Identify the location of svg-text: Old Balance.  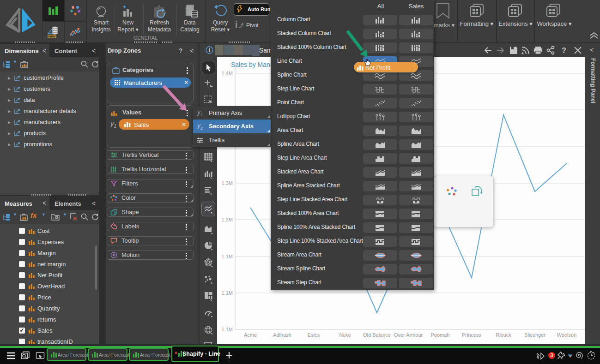
(377, 335).